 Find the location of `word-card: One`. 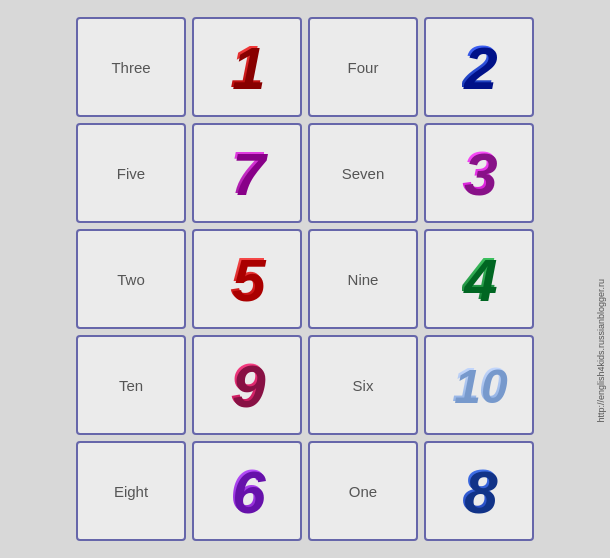

word-card: One is located at coordinates (363, 491).